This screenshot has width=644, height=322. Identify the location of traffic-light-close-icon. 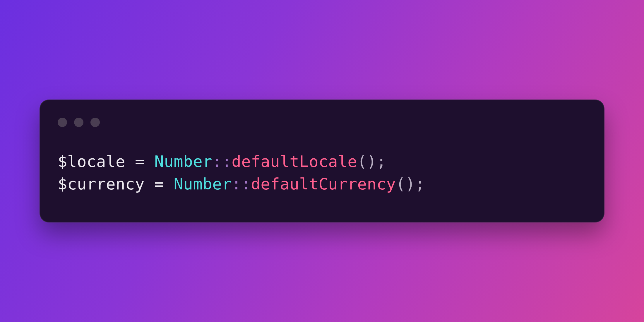
(62, 122).